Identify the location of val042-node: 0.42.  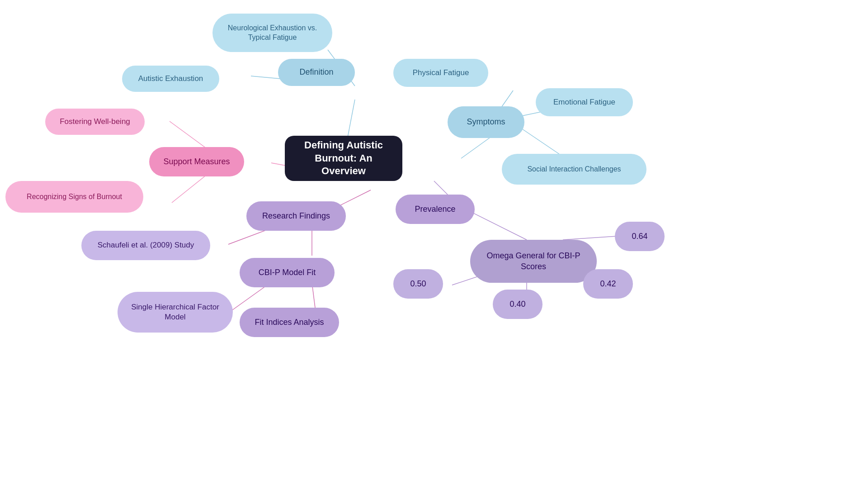
(608, 284).